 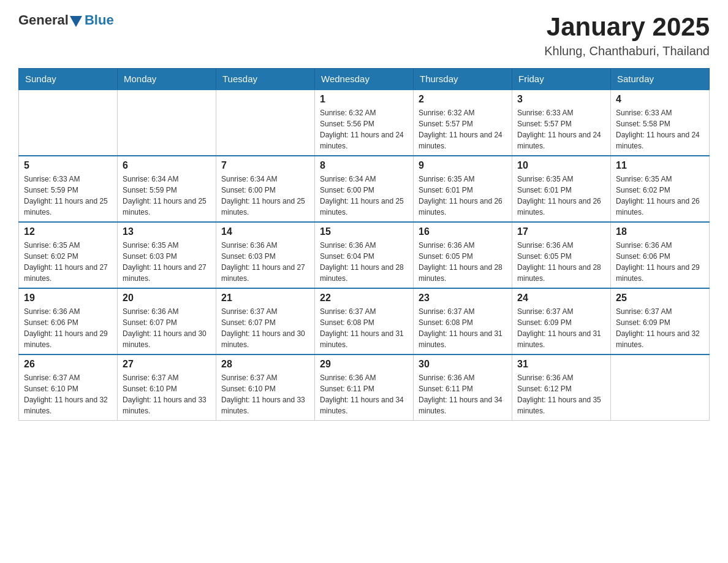 I want to click on calendar-cell: 30Sunrise: 6:36 AMSunset: 6:11 PMDayligh…, so click(x=463, y=388).